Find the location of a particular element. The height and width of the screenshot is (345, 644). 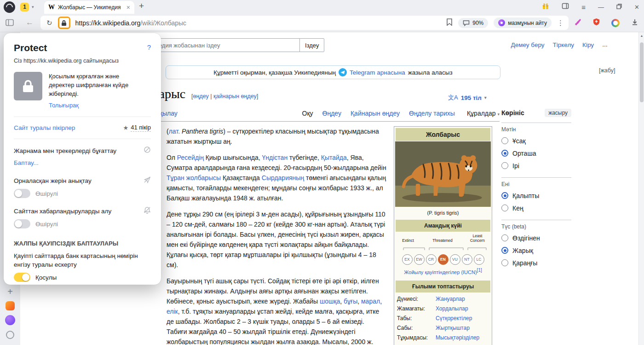

iucn-brackets is located at coordinates (443, 248).